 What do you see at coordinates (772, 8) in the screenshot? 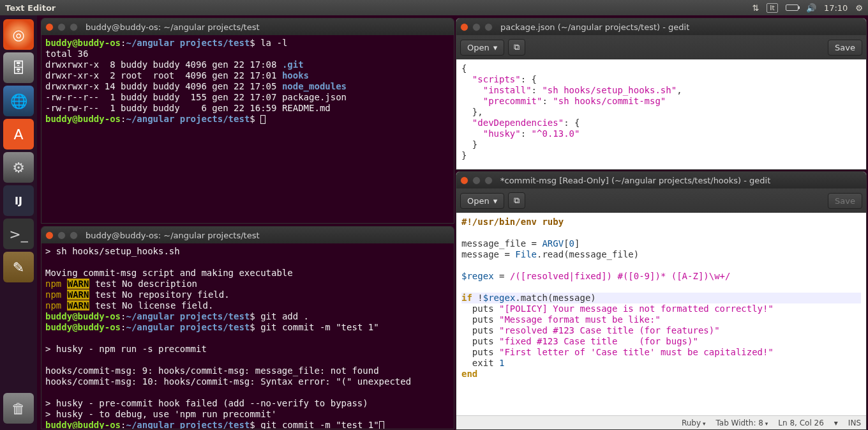
I see `keyboard-indicator: It` at bounding box center [772, 8].